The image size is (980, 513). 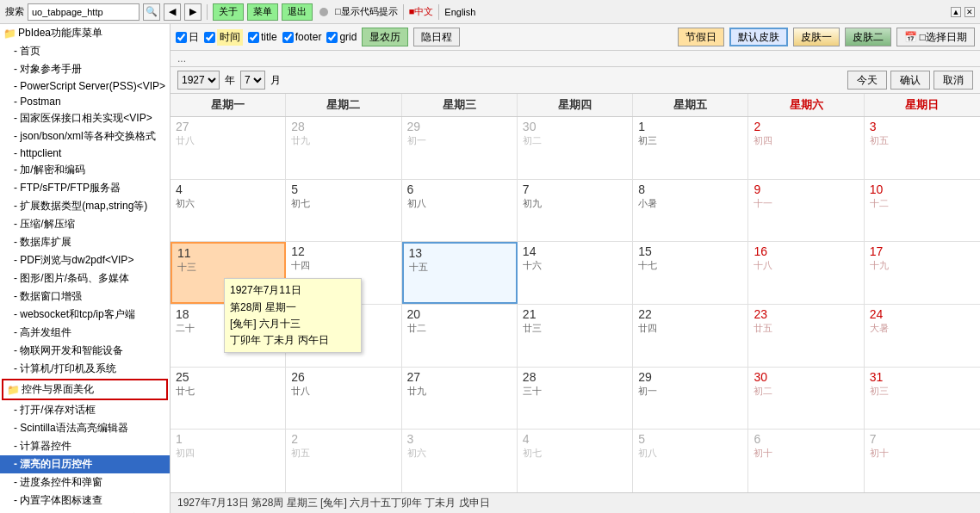 I want to click on sidebar-item: - 图形/图片/条码、多媒体, so click(x=84, y=279).